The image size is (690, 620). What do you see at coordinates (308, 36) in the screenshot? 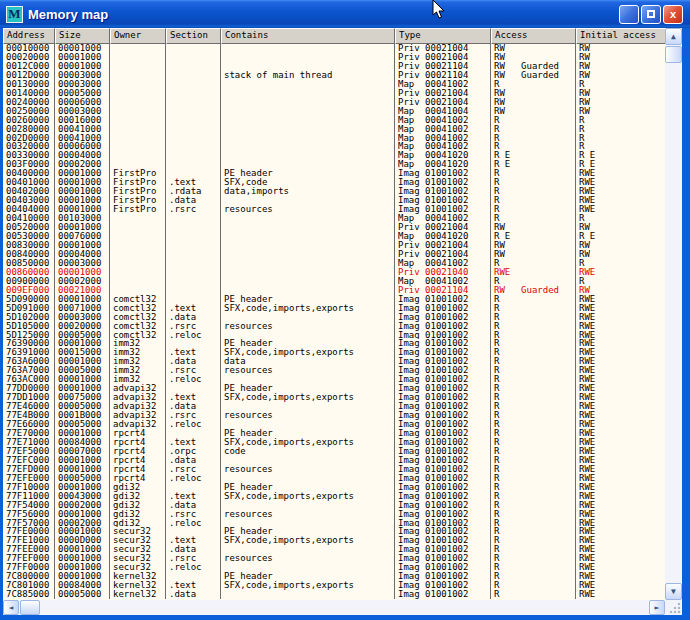
I see `column-header-contains: Contains` at bounding box center [308, 36].